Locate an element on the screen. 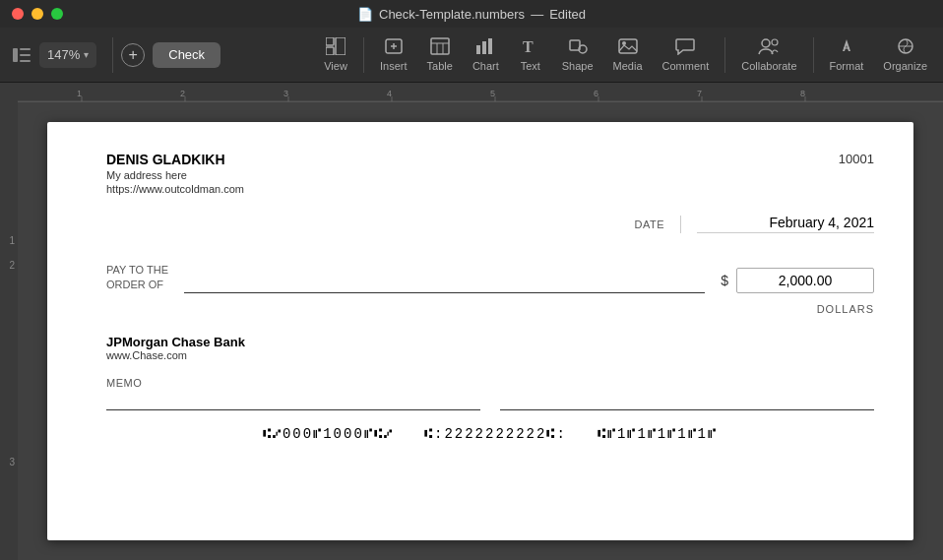 The image size is (943, 560). svg-text: 3 is located at coordinates (285, 93).